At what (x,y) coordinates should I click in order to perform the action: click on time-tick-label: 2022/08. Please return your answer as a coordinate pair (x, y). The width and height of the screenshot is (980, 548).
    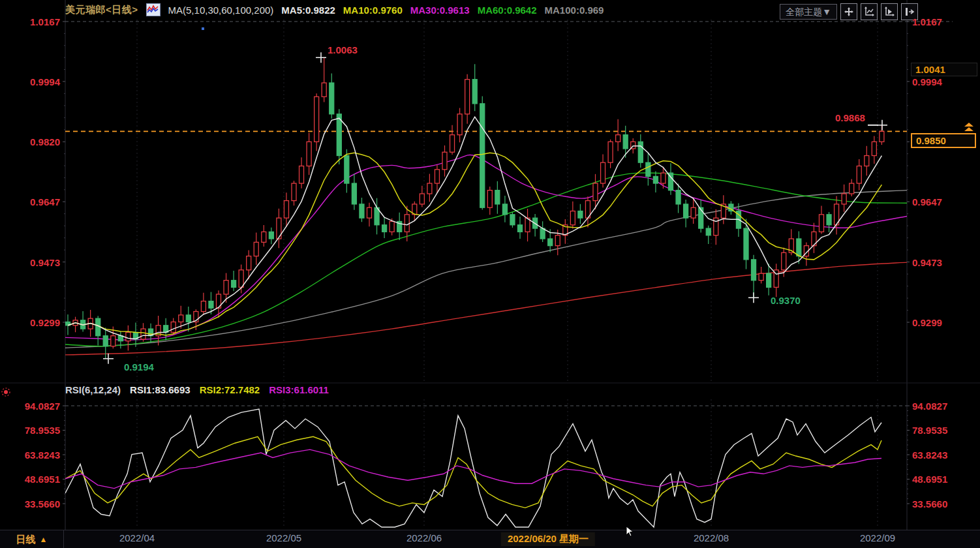
    Looking at the image, I should click on (711, 538).